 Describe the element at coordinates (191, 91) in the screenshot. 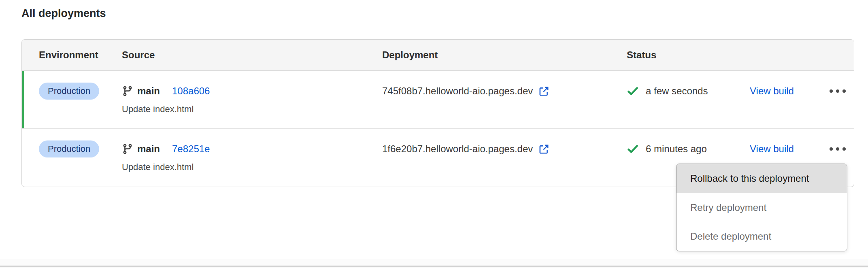

I see `commit-hash-link: 108a606` at that location.